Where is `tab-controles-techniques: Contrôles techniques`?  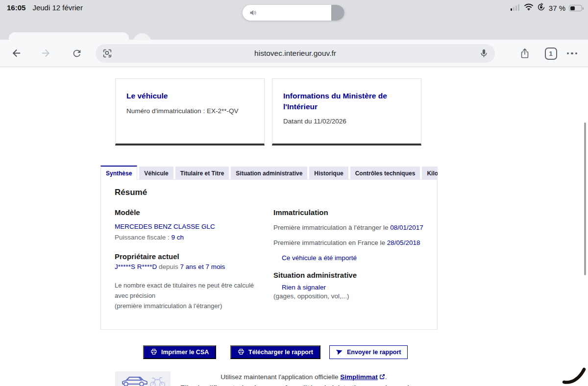 tab-controles-techniques: Contrôles techniques is located at coordinates (385, 173).